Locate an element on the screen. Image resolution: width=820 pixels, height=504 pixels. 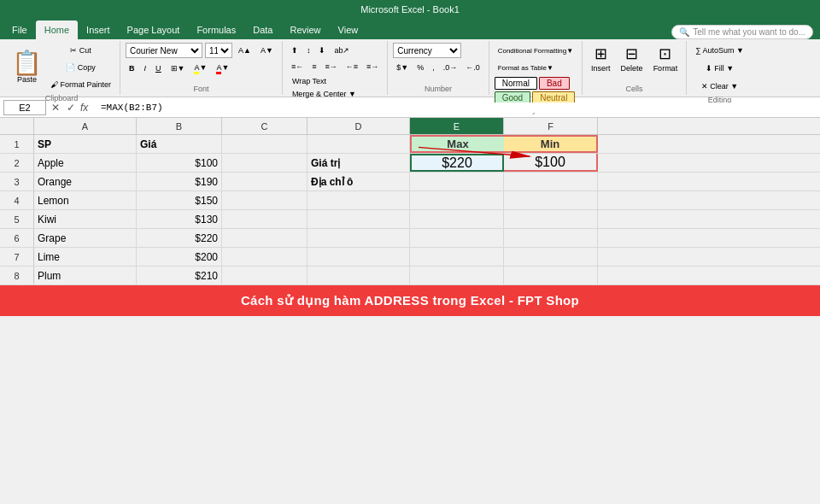
cell-d7 is located at coordinates (359, 256).